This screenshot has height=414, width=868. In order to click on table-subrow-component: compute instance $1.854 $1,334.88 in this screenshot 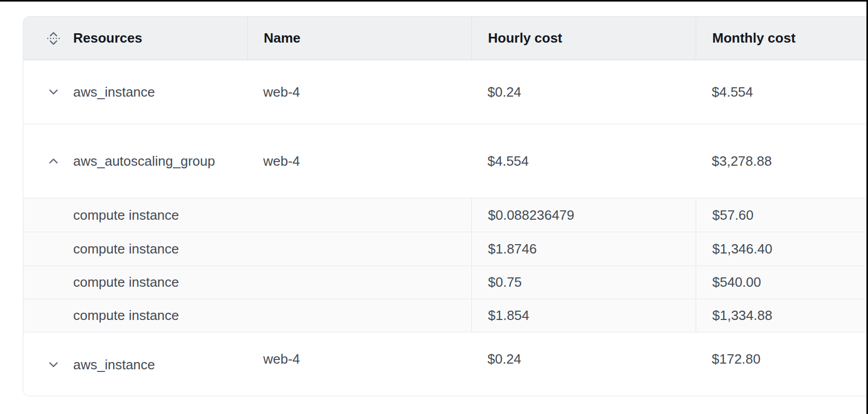, I will do `click(445, 315)`.